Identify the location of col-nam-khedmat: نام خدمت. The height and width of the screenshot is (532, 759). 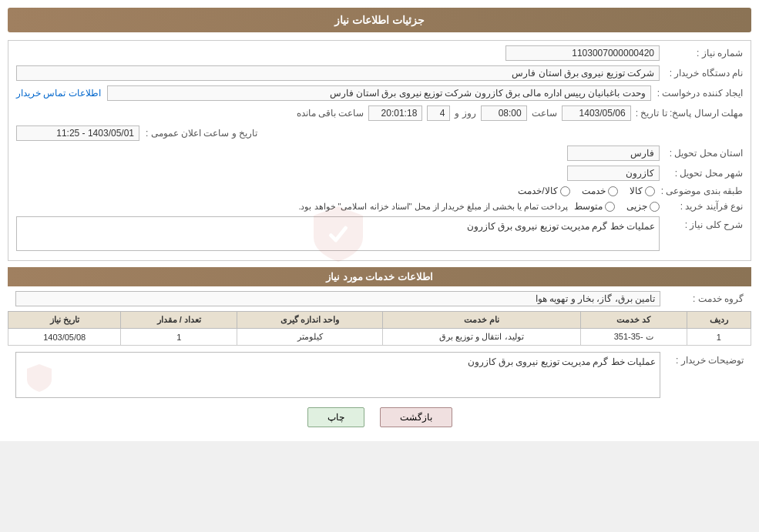
(482, 320).